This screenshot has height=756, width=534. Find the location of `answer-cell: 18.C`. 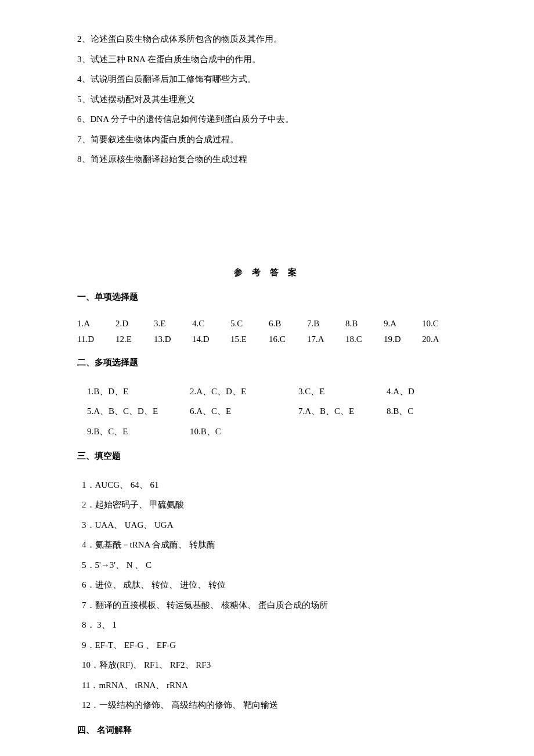

answer-cell: 18.C is located at coordinates (365, 340).